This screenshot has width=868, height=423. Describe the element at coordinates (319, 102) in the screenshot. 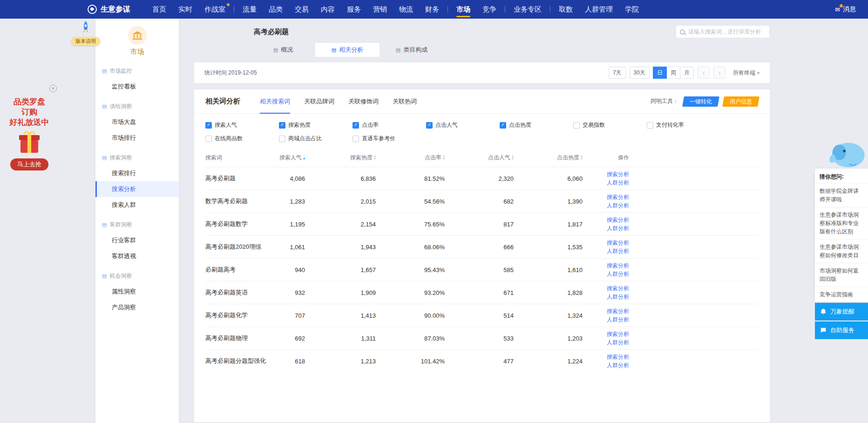

I see `word-tab: 关联品牌词` at that location.